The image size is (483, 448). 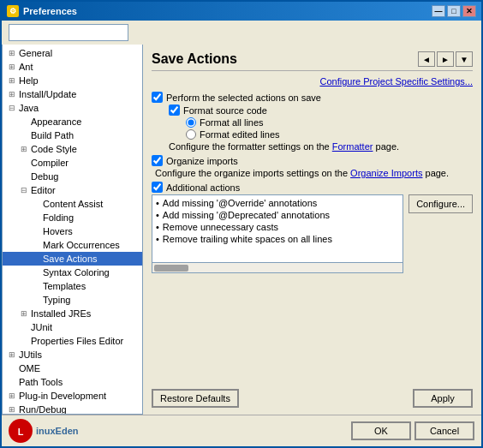 I want to click on sidebar-item-editor: ⊟ Editor, so click(x=72, y=190).